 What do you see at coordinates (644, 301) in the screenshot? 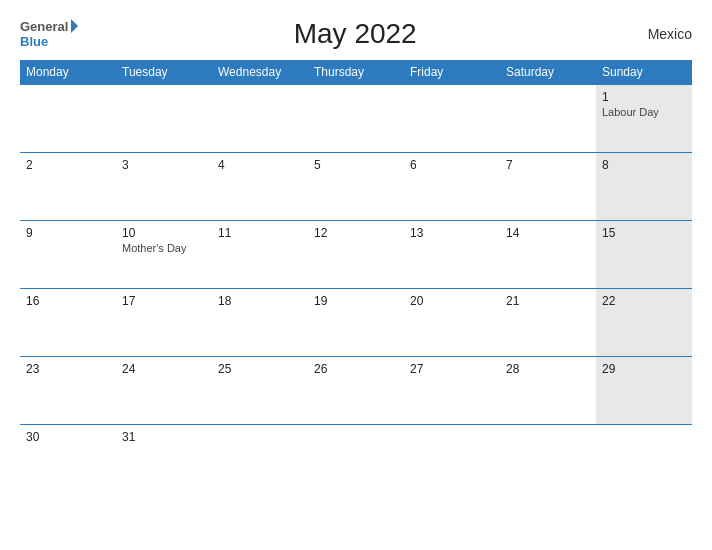
I see `day-number: 22` at bounding box center [644, 301].